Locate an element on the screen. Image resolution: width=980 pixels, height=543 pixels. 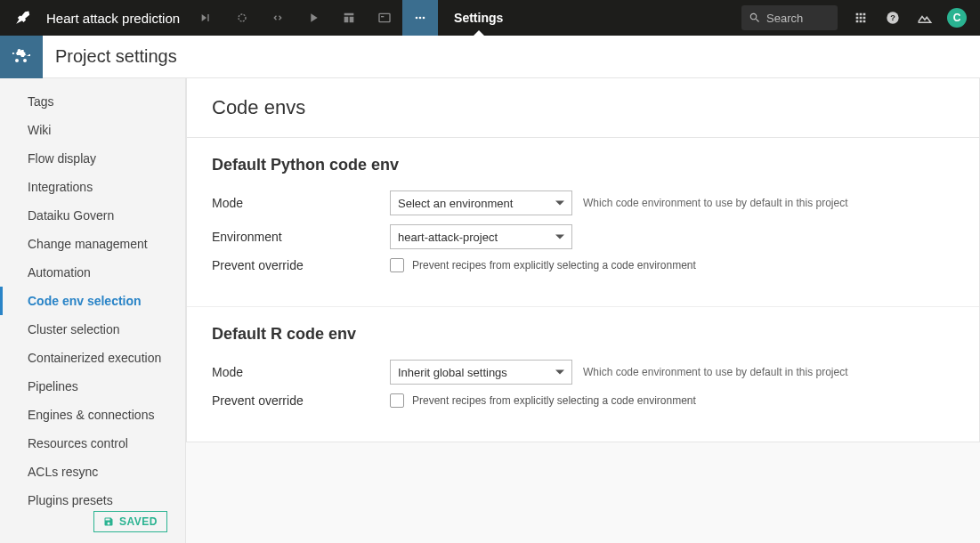
r-override-checkbox-label: Prevent recipes from explicitly selectin… is located at coordinates (554, 401).